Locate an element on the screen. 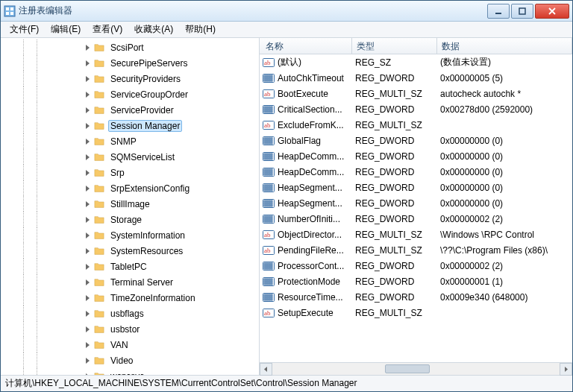  column-name: 名称 is located at coordinates (306, 46).